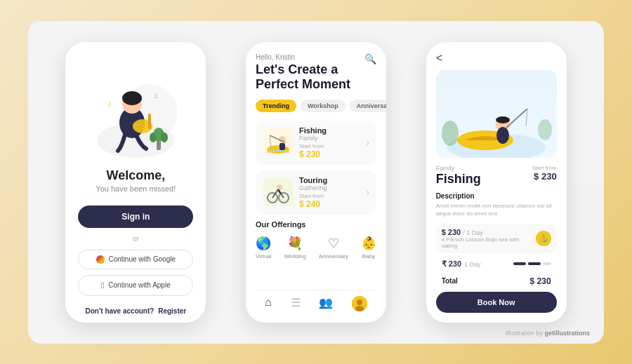 The image size is (632, 364). What do you see at coordinates (316, 58) in the screenshot?
I see `hello-greeting: Hello, Kristin` at bounding box center [316, 58].